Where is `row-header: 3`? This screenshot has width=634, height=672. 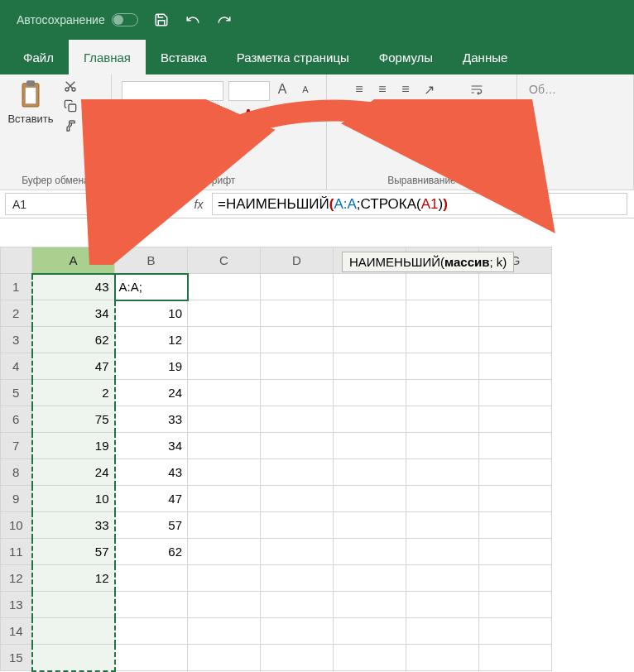
row-header: 3 is located at coordinates (17, 340).